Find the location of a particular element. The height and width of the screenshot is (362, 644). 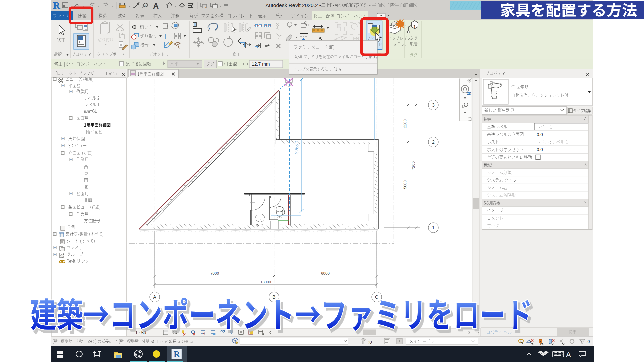

svg-text: 2 is located at coordinates (433, 142).